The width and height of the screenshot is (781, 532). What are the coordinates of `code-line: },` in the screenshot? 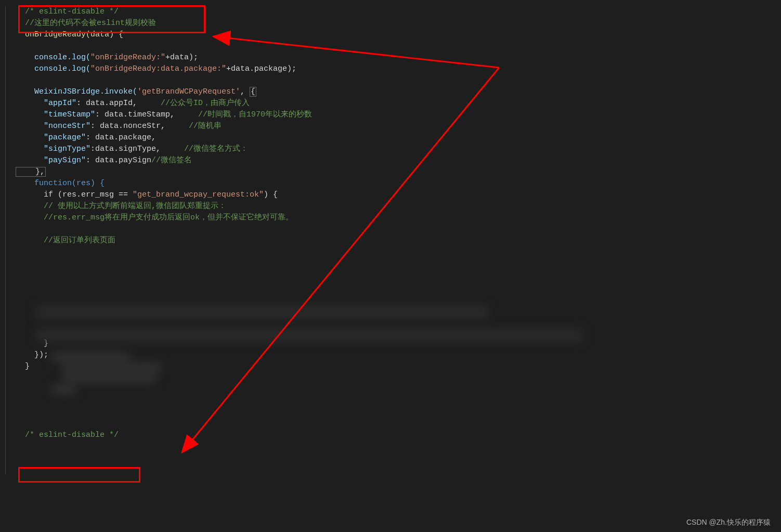 It's located at (398, 172).